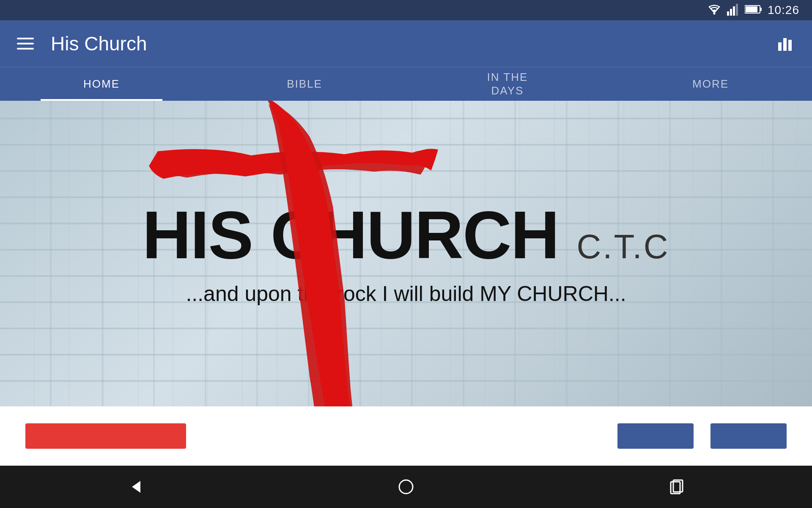 This screenshot has height=508, width=812. Describe the element at coordinates (25, 44) in the screenshot. I see `hamburger-button` at that location.